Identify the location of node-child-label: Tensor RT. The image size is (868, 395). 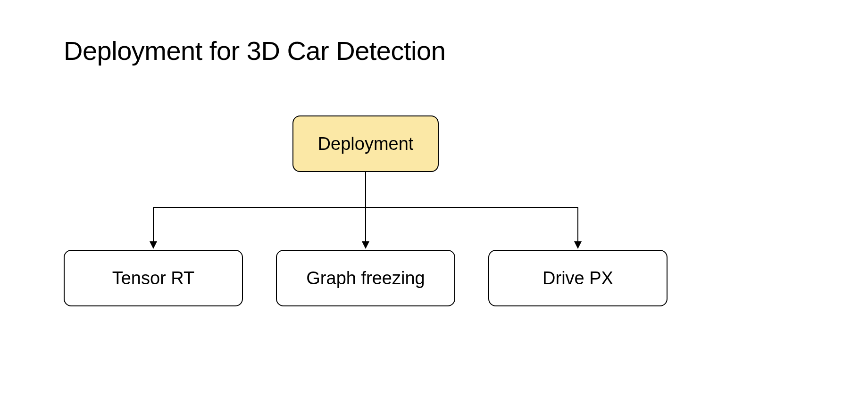
(154, 278).